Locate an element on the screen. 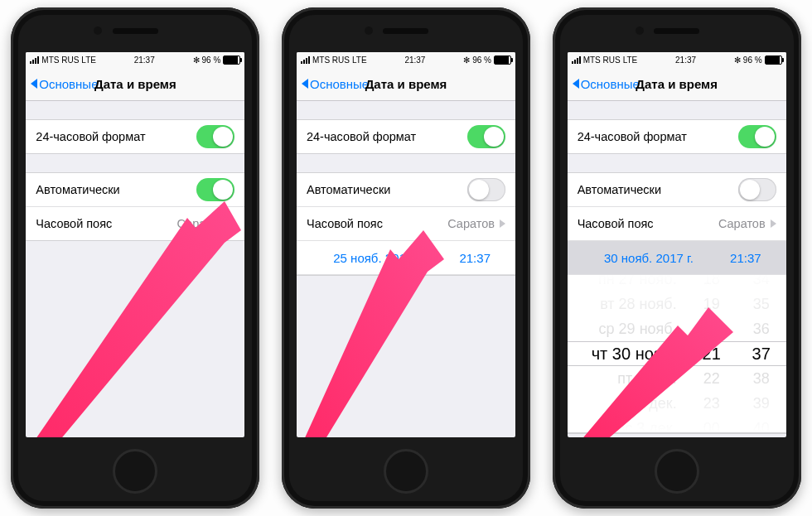  picker-item: 36 is located at coordinates (761, 329).